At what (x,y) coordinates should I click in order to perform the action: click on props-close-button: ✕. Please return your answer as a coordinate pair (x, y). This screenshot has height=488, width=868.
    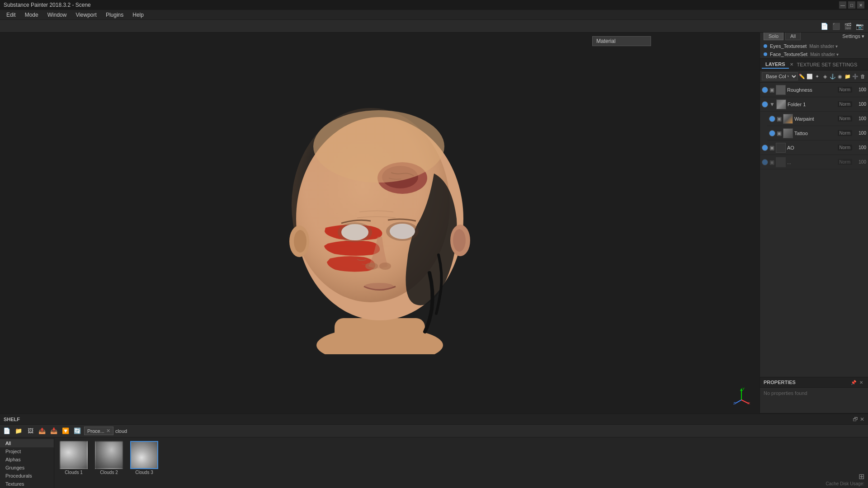
    Looking at the image, I should click on (861, 382).